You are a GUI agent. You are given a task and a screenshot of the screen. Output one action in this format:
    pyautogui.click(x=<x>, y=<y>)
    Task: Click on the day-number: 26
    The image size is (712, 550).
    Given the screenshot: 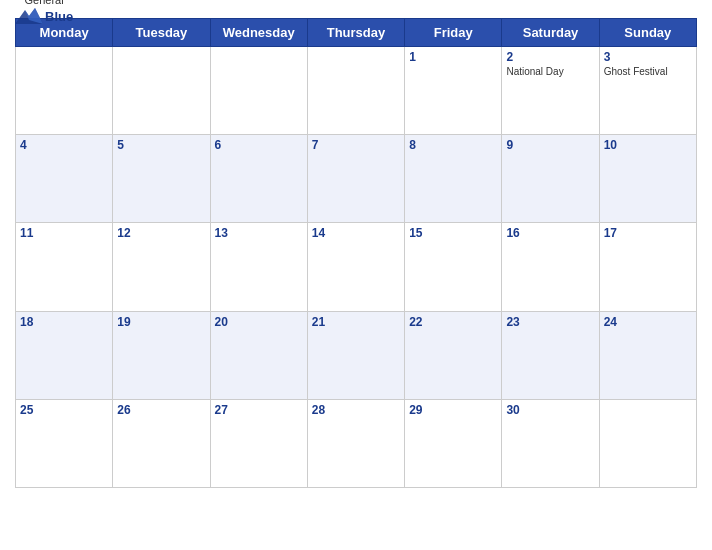 What is the action you would take?
    pyautogui.click(x=161, y=410)
    